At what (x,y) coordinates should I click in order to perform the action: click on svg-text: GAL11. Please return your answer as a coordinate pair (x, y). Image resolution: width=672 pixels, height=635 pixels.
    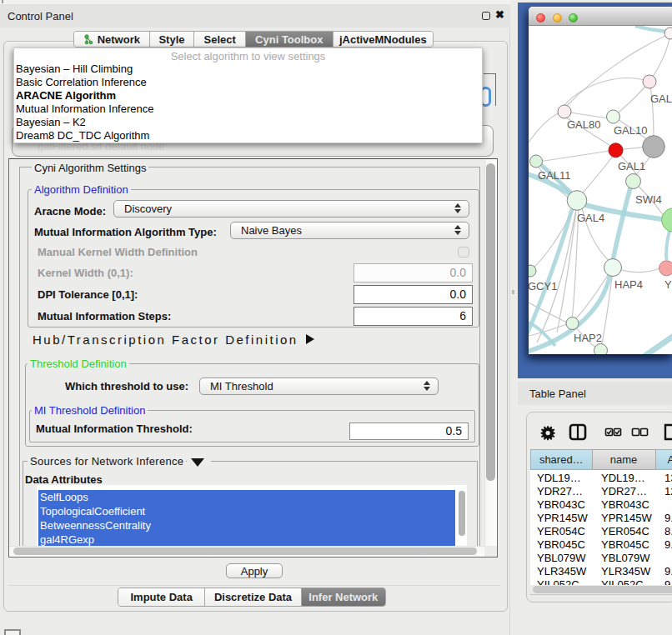
    Looking at the image, I should click on (554, 175).